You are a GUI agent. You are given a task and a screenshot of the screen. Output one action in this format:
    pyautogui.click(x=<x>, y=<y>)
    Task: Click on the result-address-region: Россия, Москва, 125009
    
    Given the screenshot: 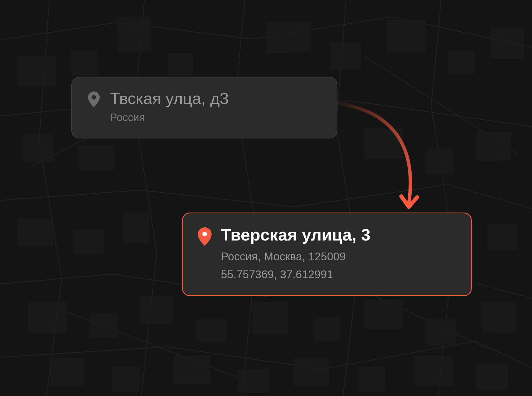 What is the action you would take?
    pyautogui.click(x=296, y=256)
    